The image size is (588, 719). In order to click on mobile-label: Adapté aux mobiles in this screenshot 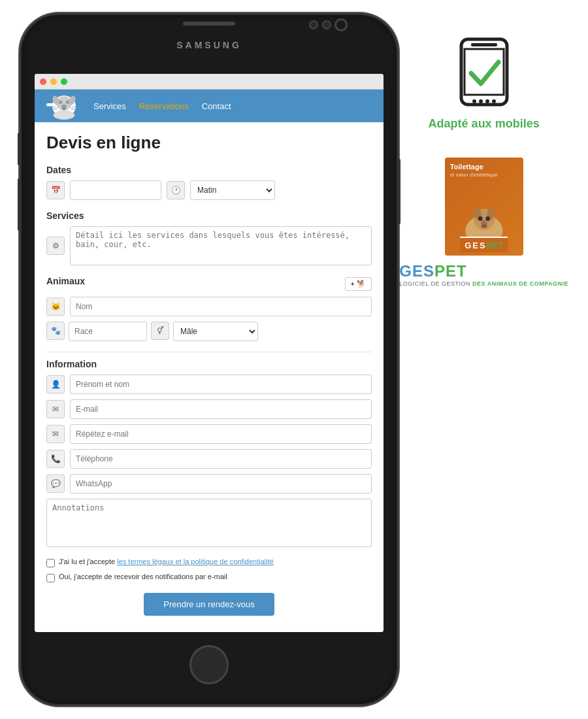, I will do `click(484, 124)`.